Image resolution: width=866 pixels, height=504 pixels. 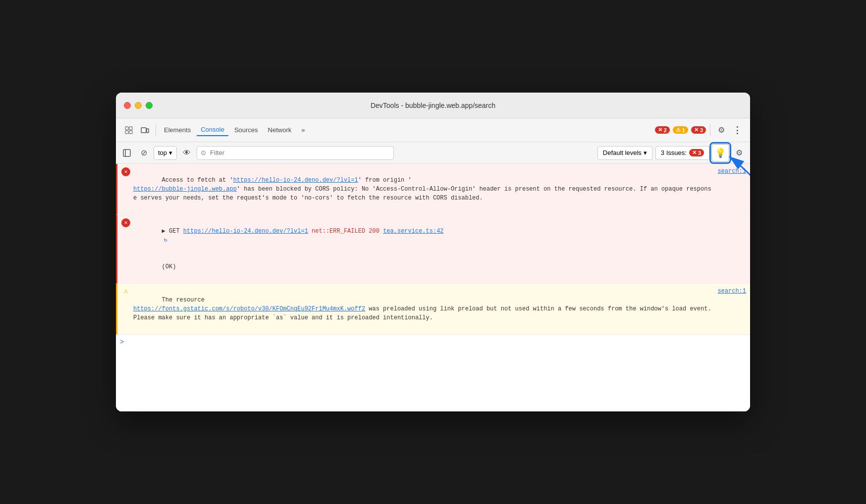 I want to click on cors-link2: https://bubble-jingle.web.app, so click(x=185, y=189).